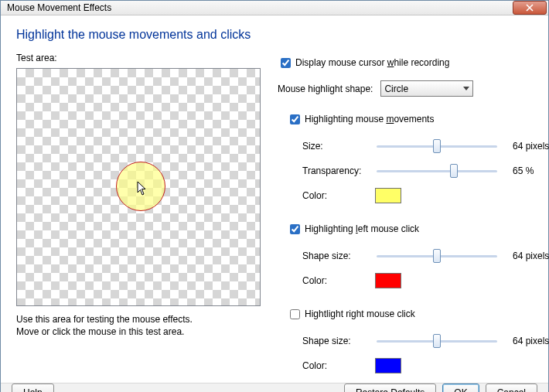  What do you see at coordinates (325, 89) in the screenshot?
I see `shape-label: Mouse highlight shape:` at bounding box center [325, 89].